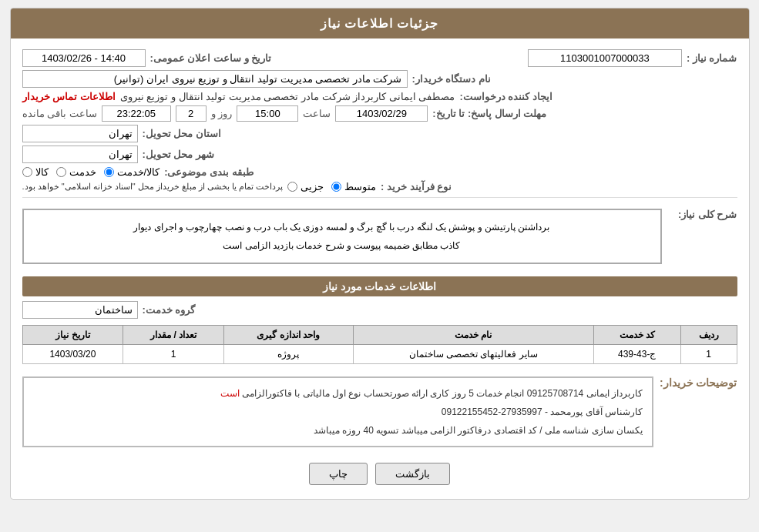 The width and height of the screenshot is (759, 532). Describe the element at coordinates (312, 186) in the screenshot. I see `purchase-option-0-label: جزیی` at that location.